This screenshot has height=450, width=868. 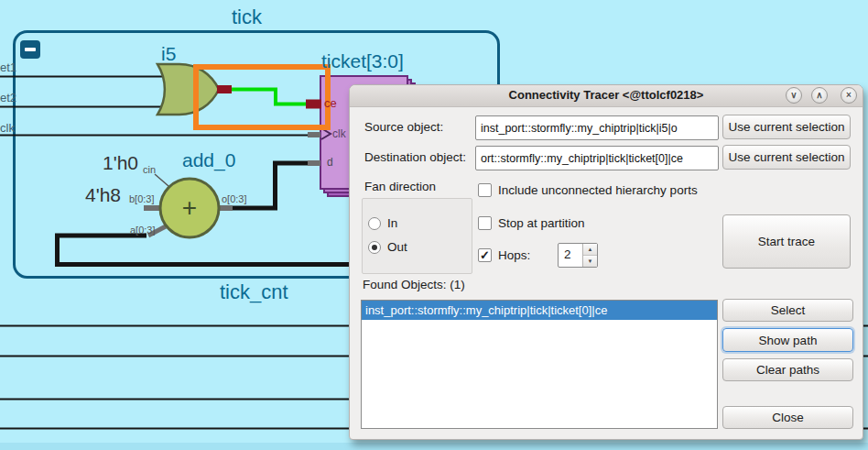 I want to click on use-current-selection-source-button: Use current selection, so click(x=787, y=126).